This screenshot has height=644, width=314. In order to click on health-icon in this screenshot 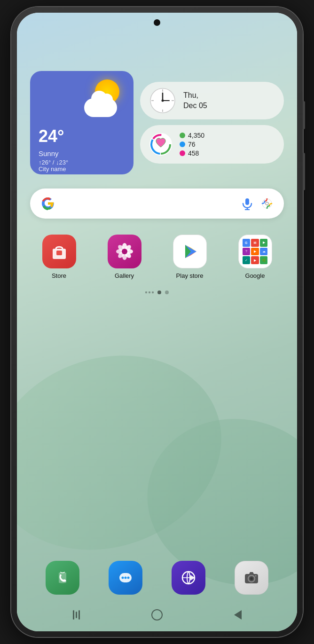, I will do `click(161, 144)`.